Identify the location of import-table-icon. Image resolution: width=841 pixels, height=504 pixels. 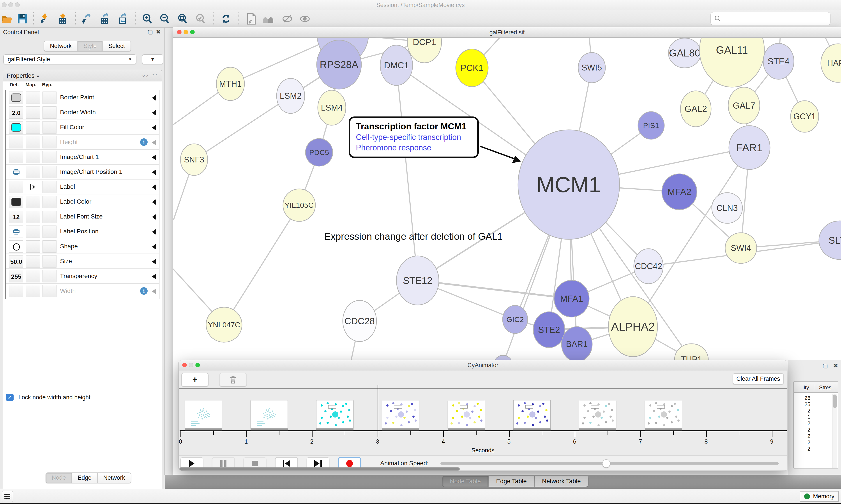
(62, 19).